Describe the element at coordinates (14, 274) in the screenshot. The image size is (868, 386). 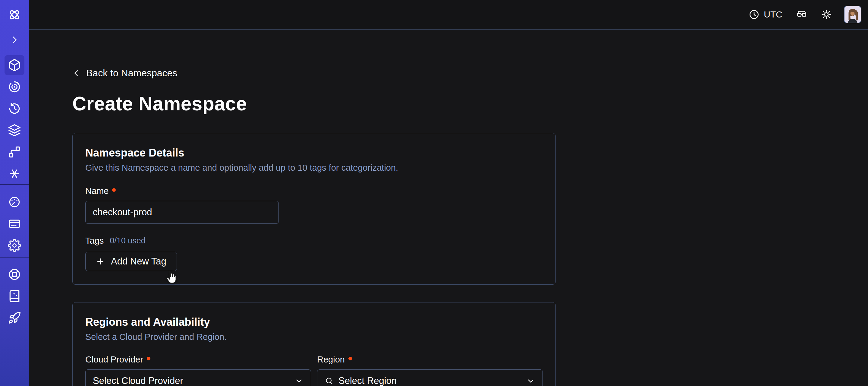
I see `sidebar-item-support` at that location.